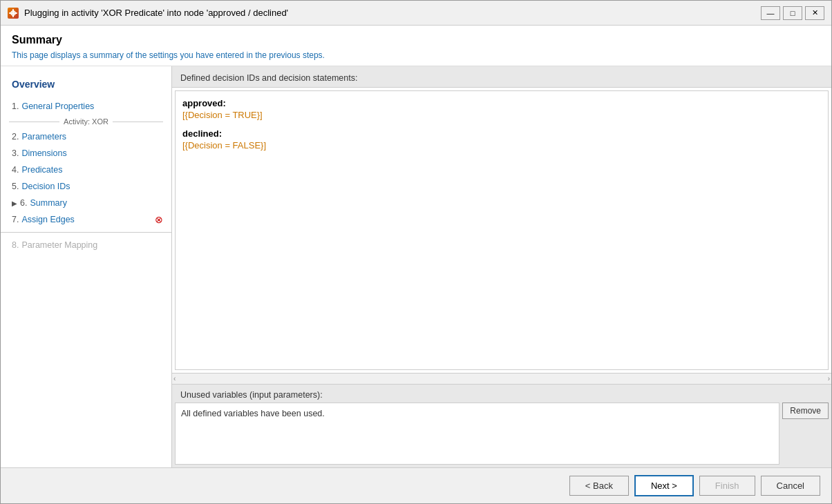 The height and width of the screenshot is (504, 832). Describe the element at coordinates (159, 220) in the screenshot. I see `error-icon: ⊗` at that location.